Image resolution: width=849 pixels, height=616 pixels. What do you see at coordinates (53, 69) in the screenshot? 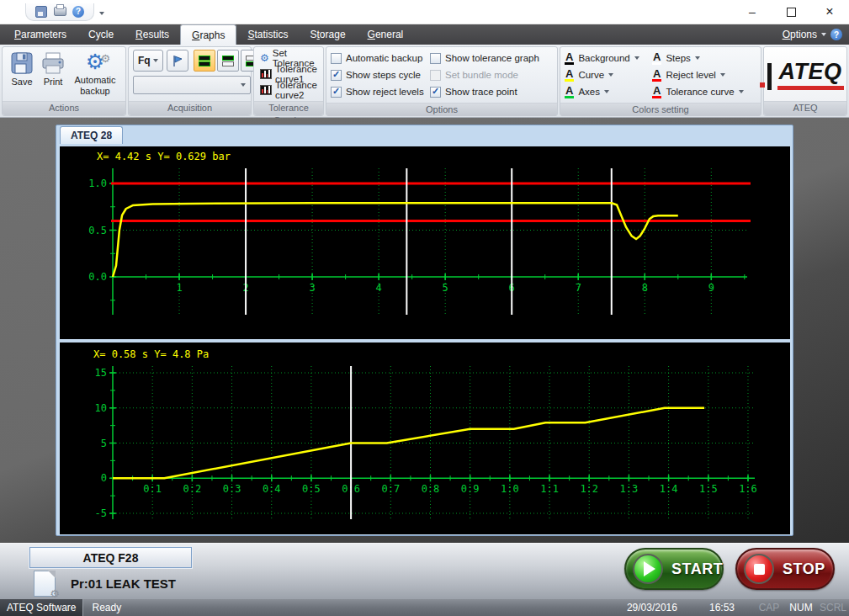
I see `print-button: Print` at bounding box center [53, 69].